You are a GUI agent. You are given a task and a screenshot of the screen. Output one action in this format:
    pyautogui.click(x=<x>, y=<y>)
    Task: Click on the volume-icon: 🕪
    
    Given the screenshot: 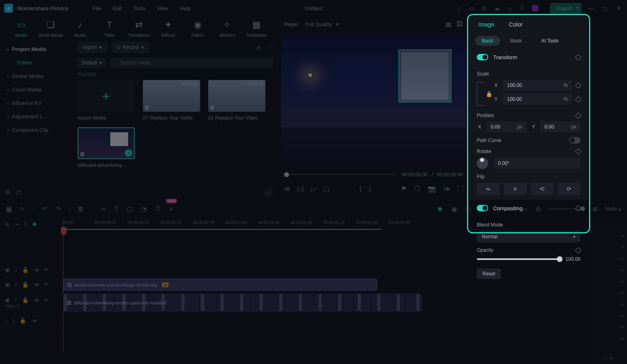 What is the action you would take?
    pyautogui.click(x=447, y=189)
    